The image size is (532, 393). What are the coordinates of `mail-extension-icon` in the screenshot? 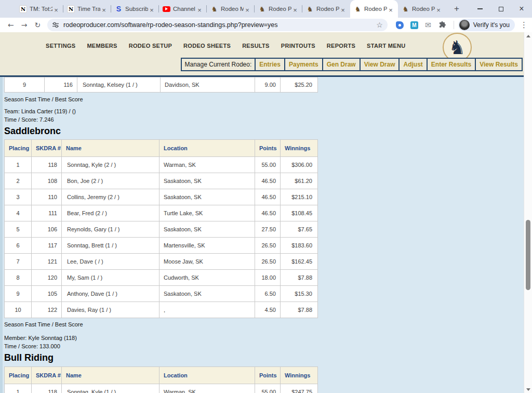 It's located at (428, 25).